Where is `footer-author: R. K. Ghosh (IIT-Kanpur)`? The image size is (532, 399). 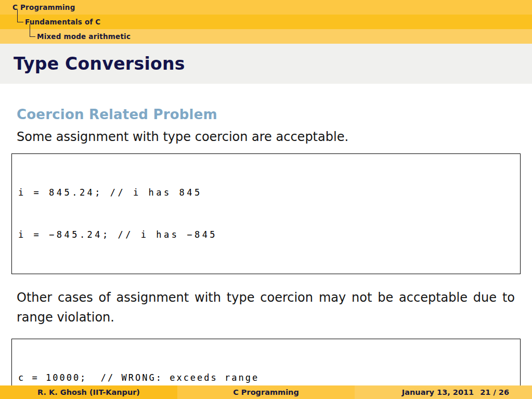
footer-author: R. K. Ghosh (IIT-Kanpur) is located at coordinates (88, 392).